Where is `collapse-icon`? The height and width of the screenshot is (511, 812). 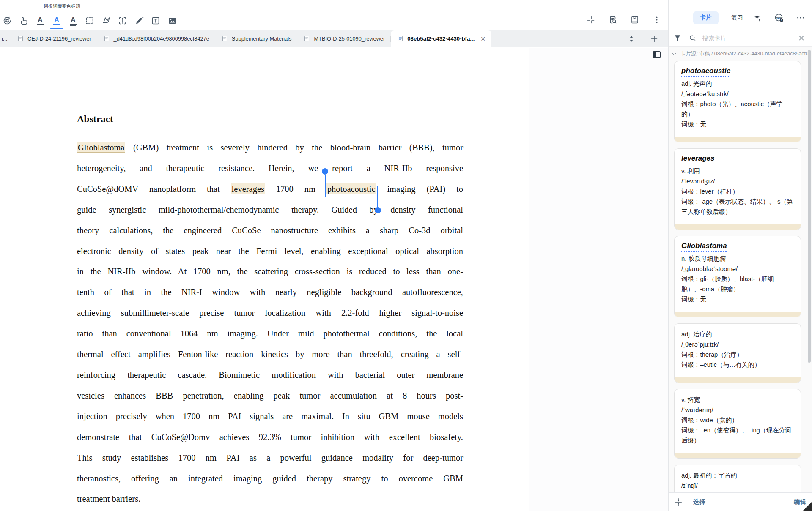
collapse-icon is located at coordinates (591, 20).